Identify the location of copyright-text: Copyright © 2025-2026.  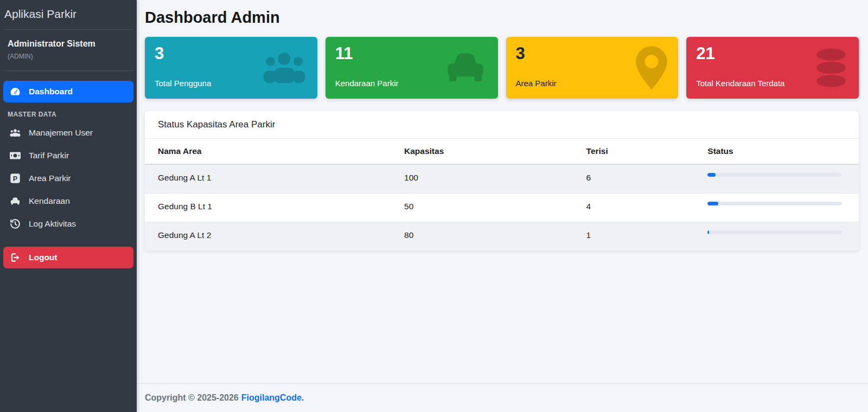
(192, 398).